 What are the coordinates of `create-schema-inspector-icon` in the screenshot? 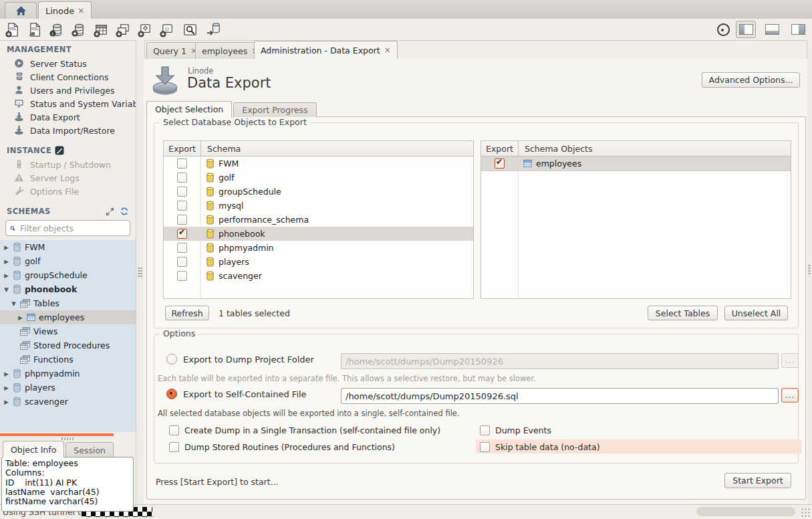 It's located at (57, 29).